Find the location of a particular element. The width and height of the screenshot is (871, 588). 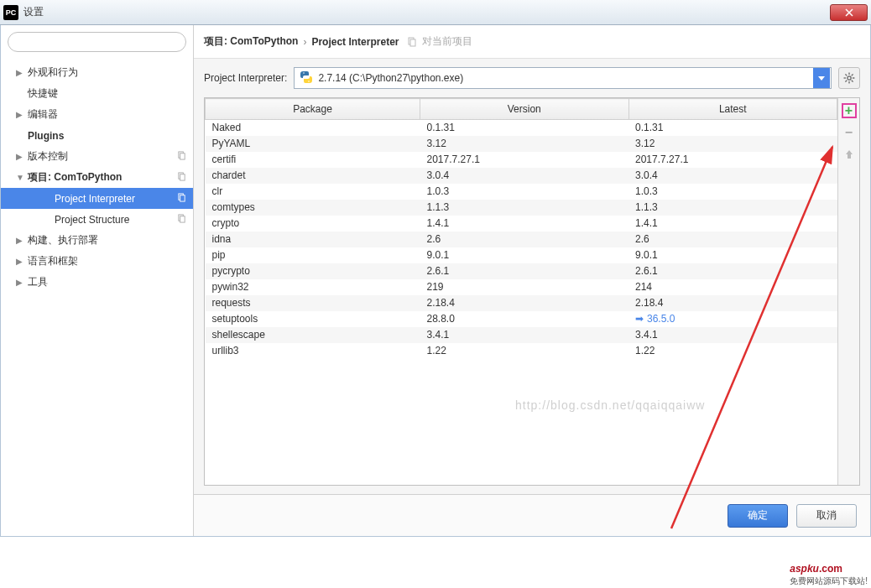

ok-button: 确定 is located at coordinates (758, 516).